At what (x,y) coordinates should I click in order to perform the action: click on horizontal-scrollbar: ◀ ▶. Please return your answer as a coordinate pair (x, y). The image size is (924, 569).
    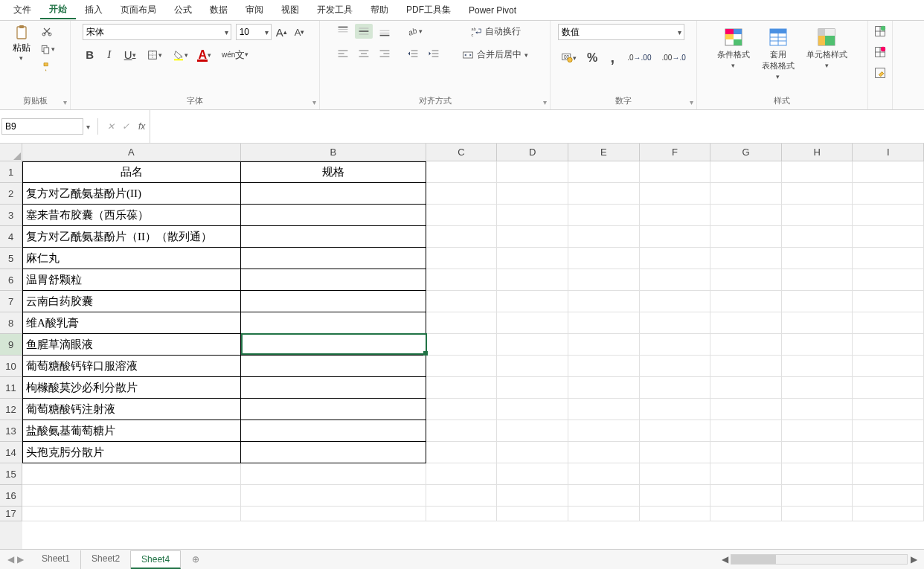
    Looking at the image, I should click on (819, 559).